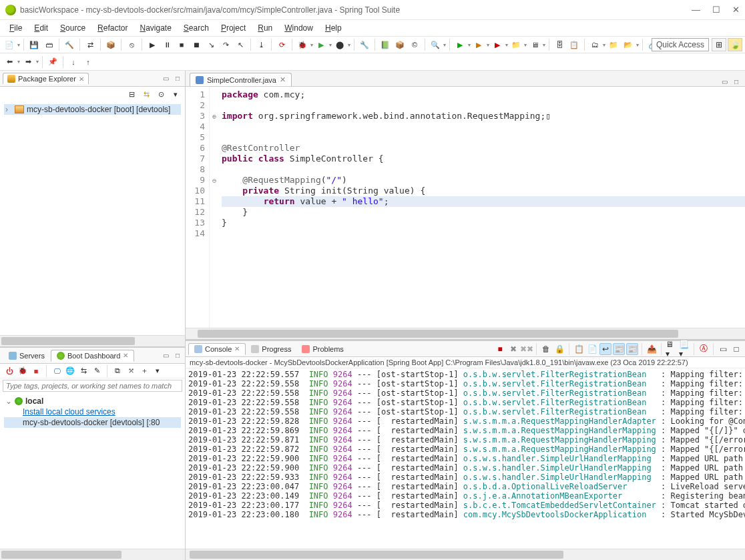 The image size is (745, 560). Describe the element at coordinates (73, 62) in the screenshot. I see `next-ann-button: ↓` at that location.